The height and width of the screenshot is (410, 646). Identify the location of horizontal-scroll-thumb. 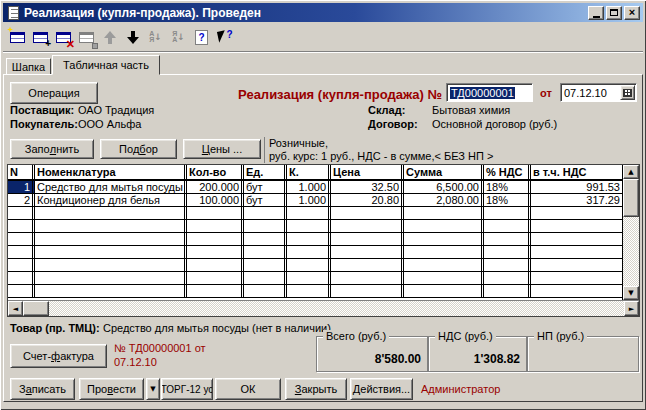
(36, 308).